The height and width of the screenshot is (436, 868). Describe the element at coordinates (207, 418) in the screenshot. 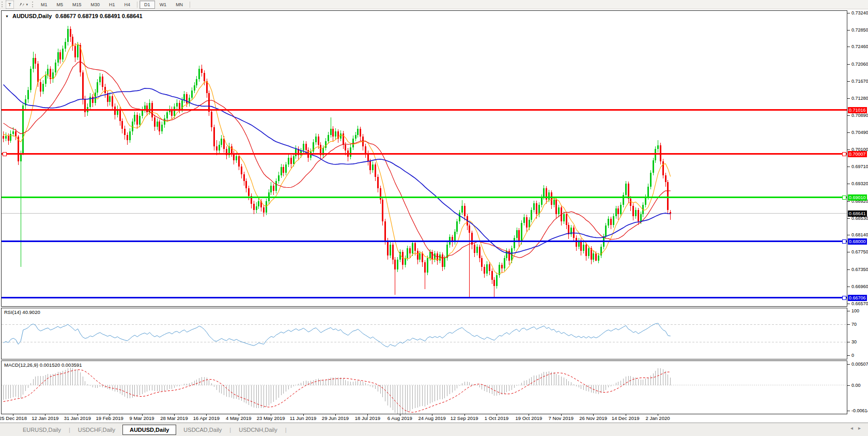

I see `date-label: 16 Apr 2019` at that location.